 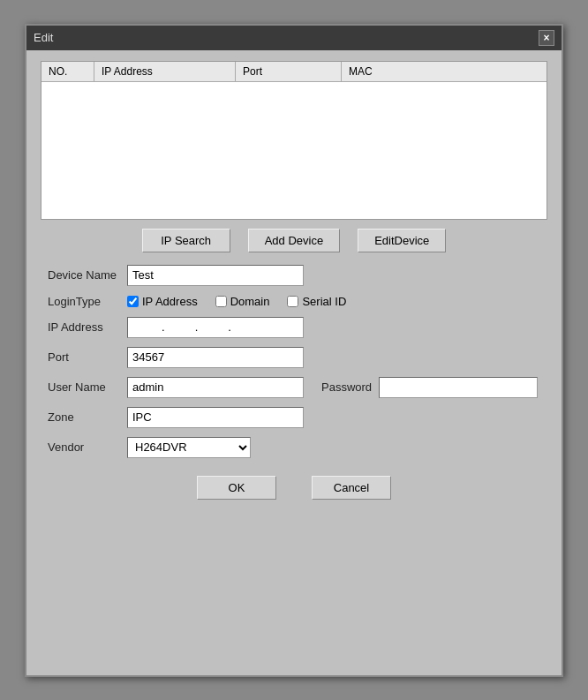 What do you see at coordinates (215, 418) in the screenshot?
I see `zone-input` at bounding box center [215, 418].